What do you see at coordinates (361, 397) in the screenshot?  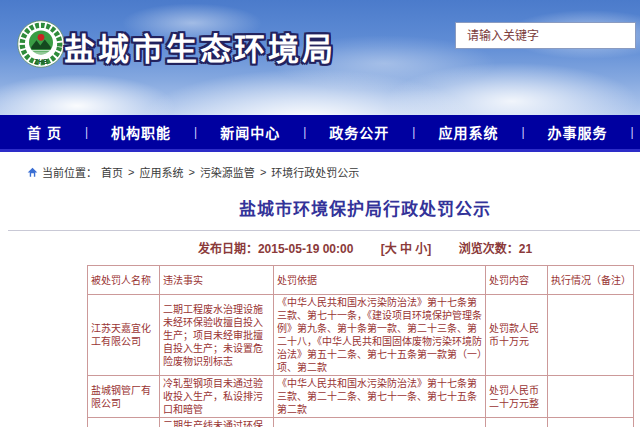 I see `table-row: 盐城钢管厂有限公司冷轧型钢项目未通过验收投入生产，私设排污口和暗管《中华人民共和…` at bounding box center [361, 397].